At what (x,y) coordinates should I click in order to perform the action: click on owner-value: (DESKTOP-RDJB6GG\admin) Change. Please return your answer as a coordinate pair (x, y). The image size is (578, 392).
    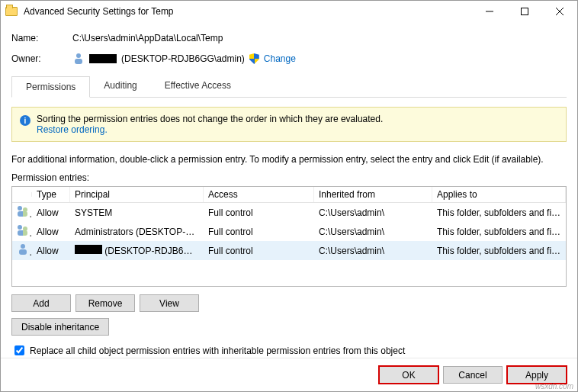
    Looking at the image, I should click on (185, 59).